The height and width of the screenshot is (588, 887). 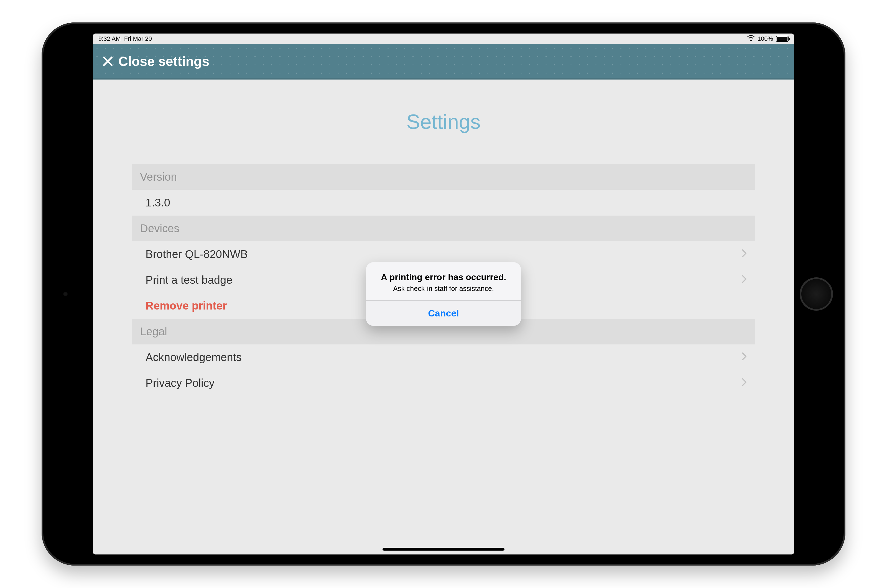 I want to click on home-button, so click(x=816, y=294).